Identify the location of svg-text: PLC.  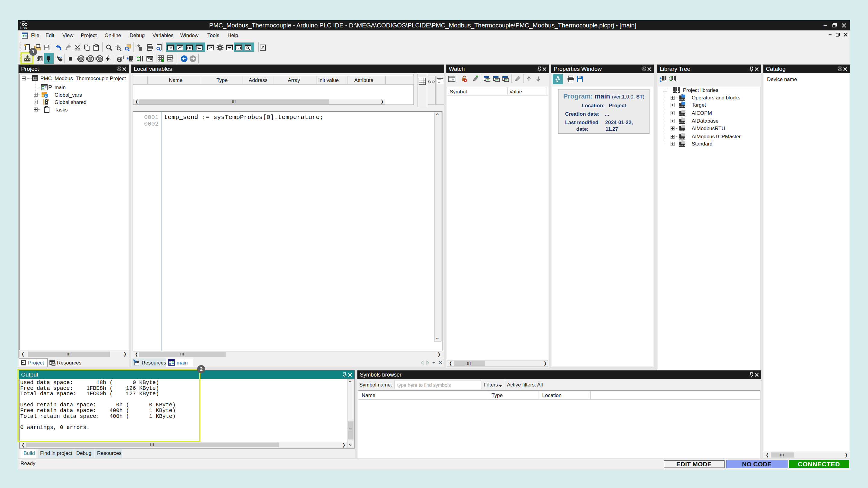
(25, 28).